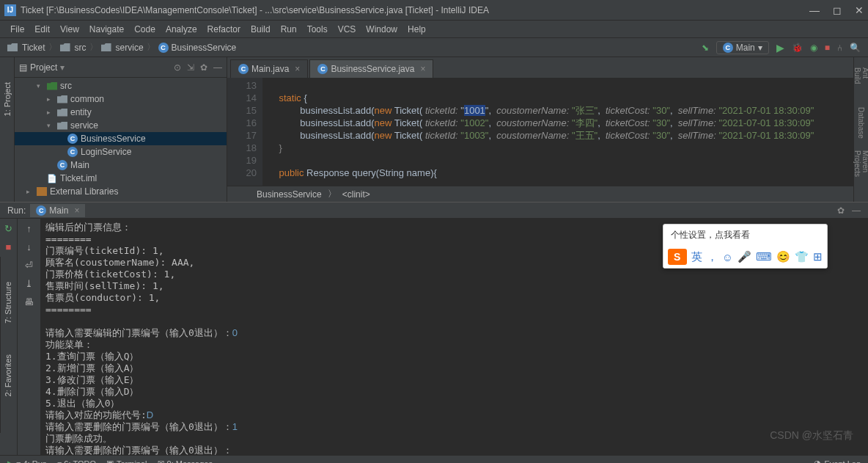  I want to click on project-tree: ▾ src▸ common▸ entity▾ serviceC Business…, so click(120, 139).